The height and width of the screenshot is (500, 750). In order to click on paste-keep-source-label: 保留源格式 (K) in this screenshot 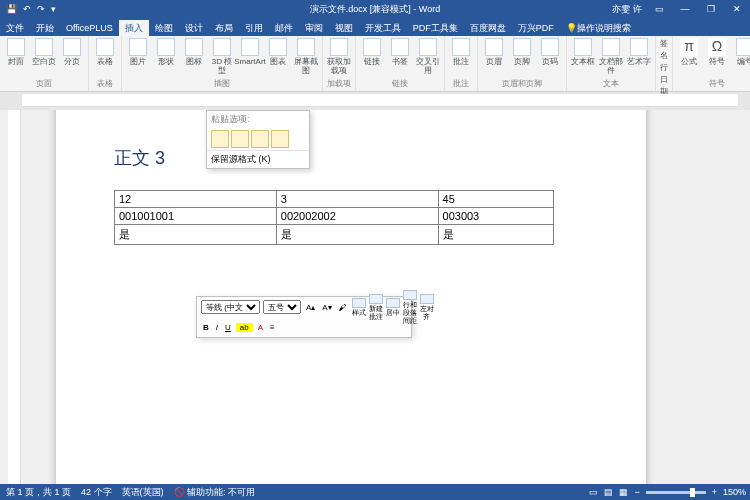, I will do `click(258, 159)`.